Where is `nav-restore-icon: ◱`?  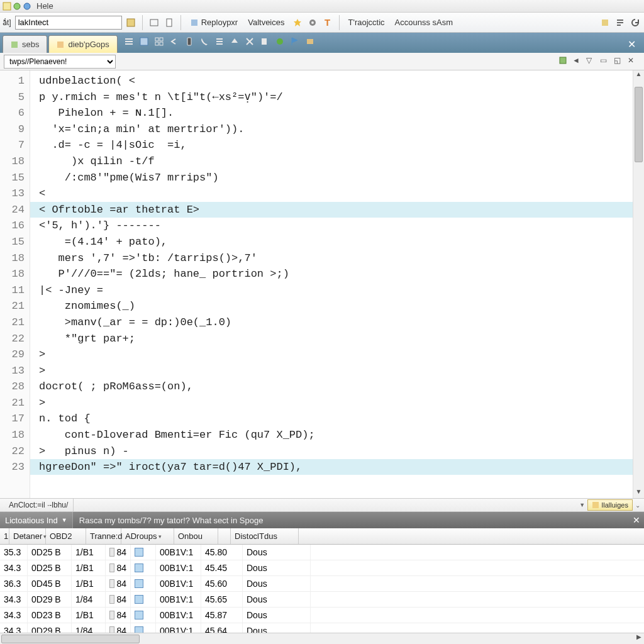 nav-restore-icon: ◱ is located at coordinates (620, 62).